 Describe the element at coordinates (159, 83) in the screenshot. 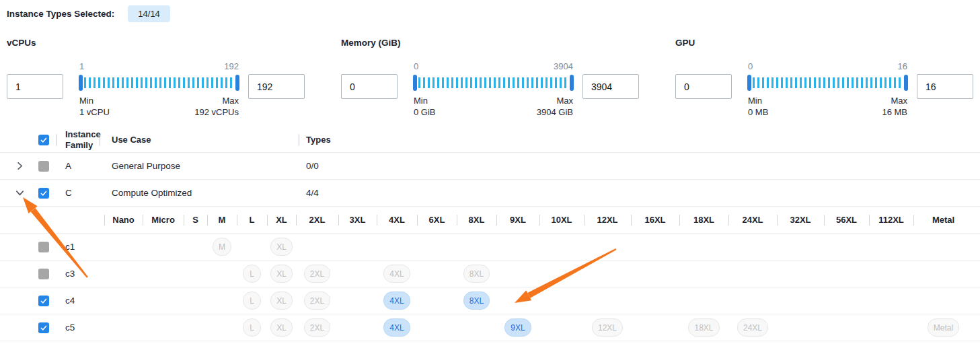

I see `vcpus-slider-track` at that location.